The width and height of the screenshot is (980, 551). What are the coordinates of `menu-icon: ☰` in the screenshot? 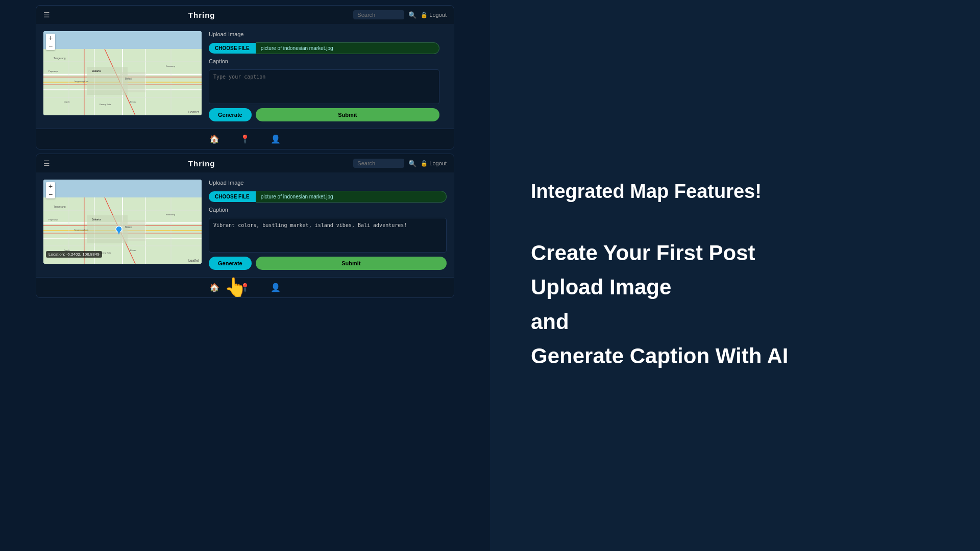 It's located at (47, 15).